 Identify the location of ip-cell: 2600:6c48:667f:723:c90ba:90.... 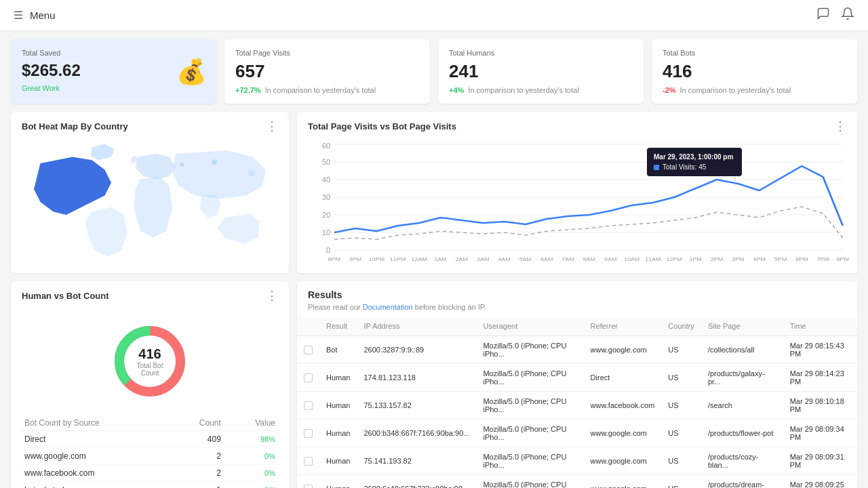
(416, 482).